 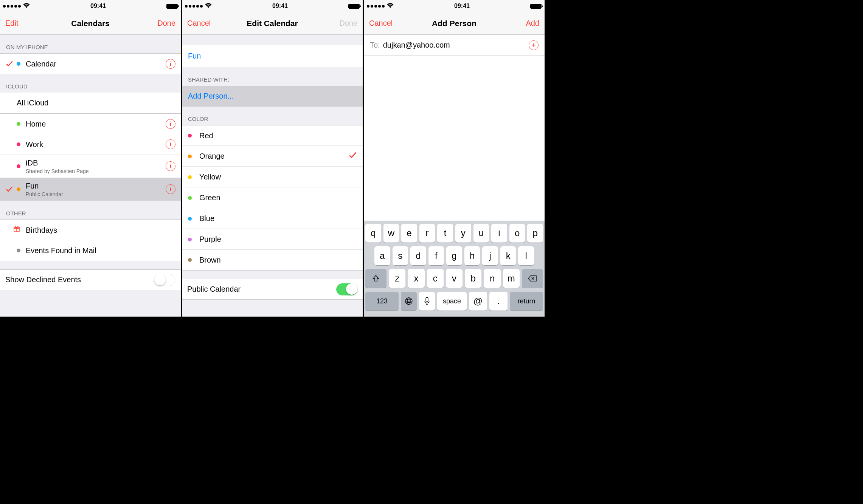 I want to click on calendar-label: Fun, so click(x=96, y=186).